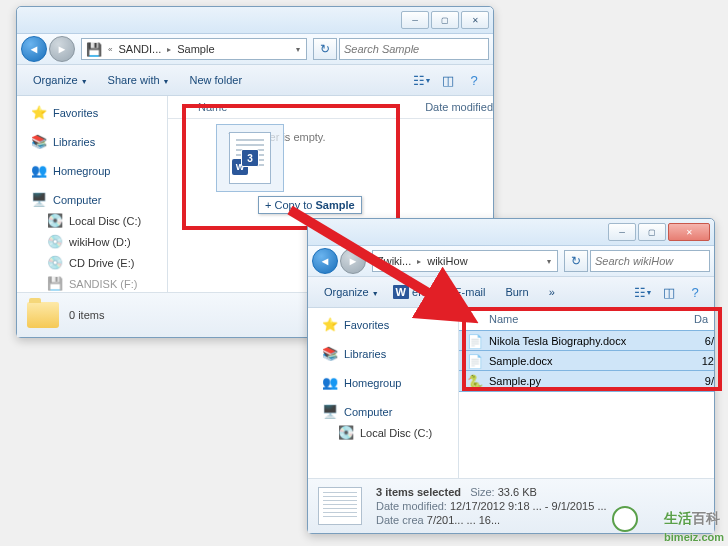 This screenshot has width=728, height=546. I want to click on file-row: 📄Sample.docx12, so click(586, 361).